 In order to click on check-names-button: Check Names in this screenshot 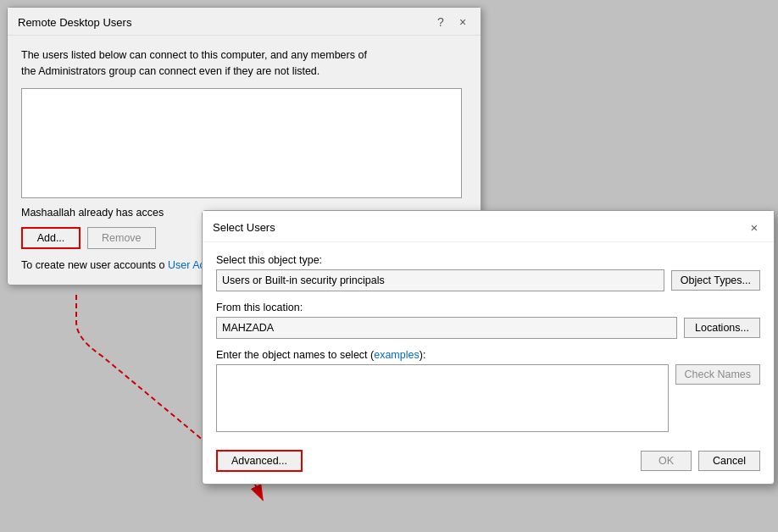, I will do `click(719, 374)`.